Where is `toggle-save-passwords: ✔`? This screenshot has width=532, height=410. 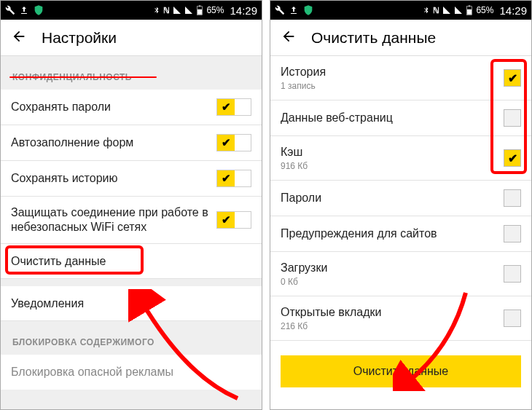 toggle-save-passwords: ✔ is located at coordinates (234, 107).